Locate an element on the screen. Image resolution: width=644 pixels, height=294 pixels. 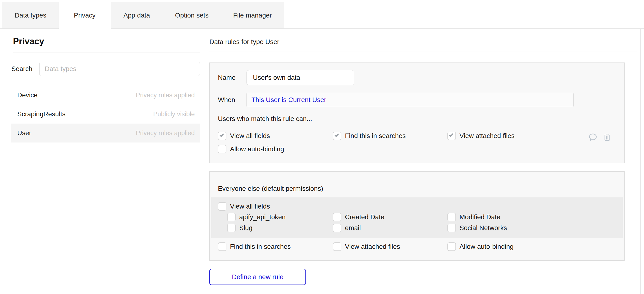
editor-tab-bar: Data types Privacy App data Option sets … is located at coordinates (322, 16).